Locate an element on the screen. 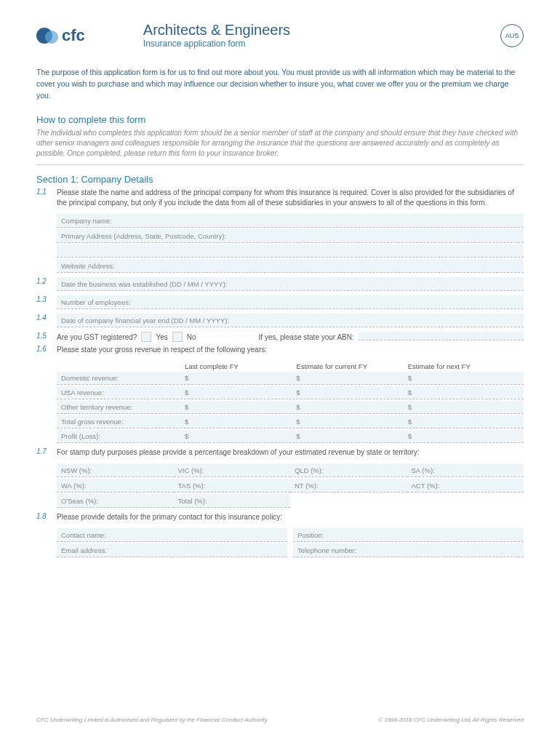 The width and height of the screenshot is (560, 745). email-input is located at coordinates (195, 550).